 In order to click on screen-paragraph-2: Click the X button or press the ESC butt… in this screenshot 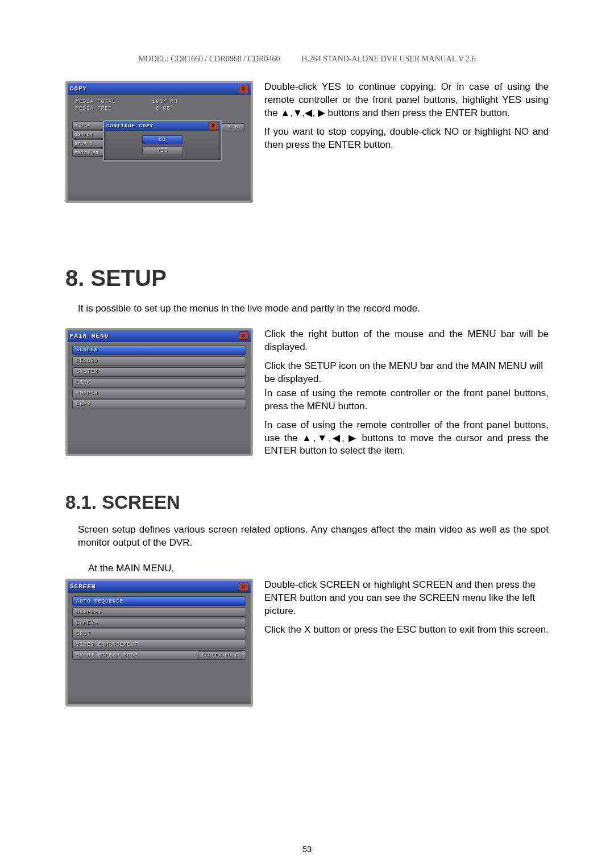, I will do `click(406, 630)`.